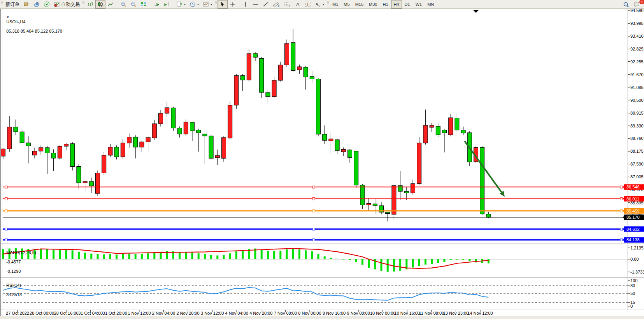 This screenshot has width=644, height=319. Describe the element at coordinates (16, 22) in the screenshot. I see `chart-symbol-period: USOil-,H4` at that location.